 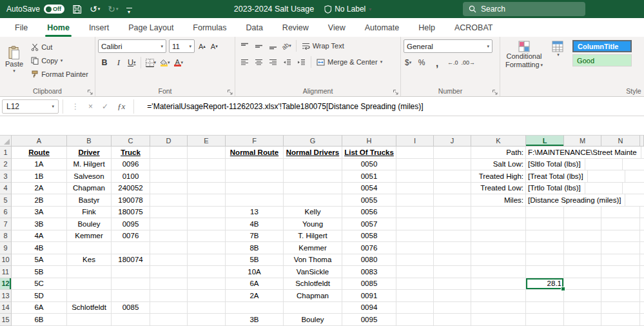 I want to click on bottom-align-button, so click(x=273, y=46).